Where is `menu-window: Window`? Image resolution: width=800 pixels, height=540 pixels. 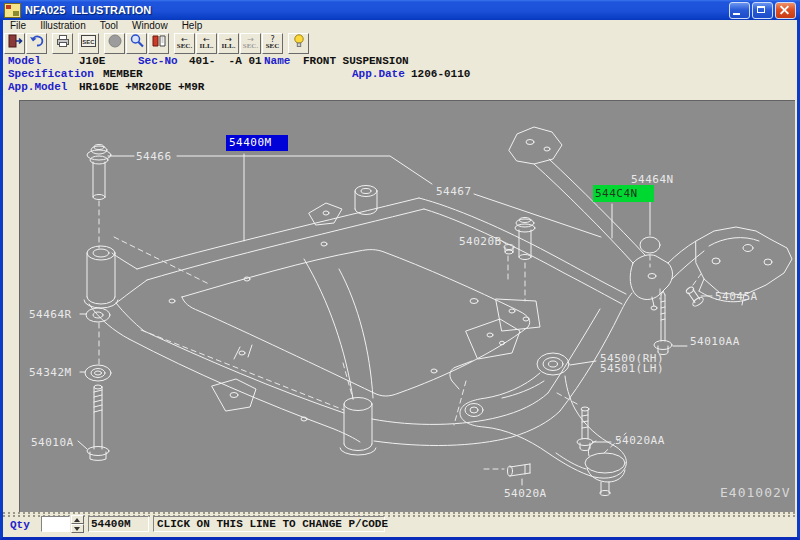
menu-window: Window is located at coordinates (150, 26).